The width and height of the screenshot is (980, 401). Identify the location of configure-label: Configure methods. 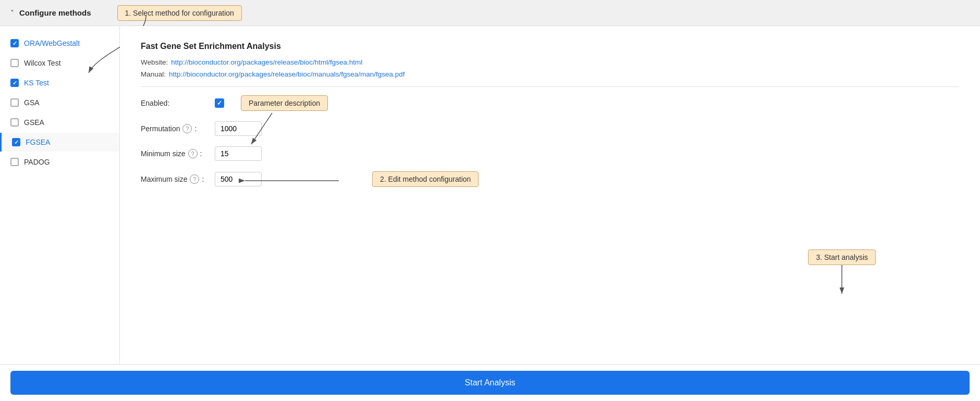
(55, 12).